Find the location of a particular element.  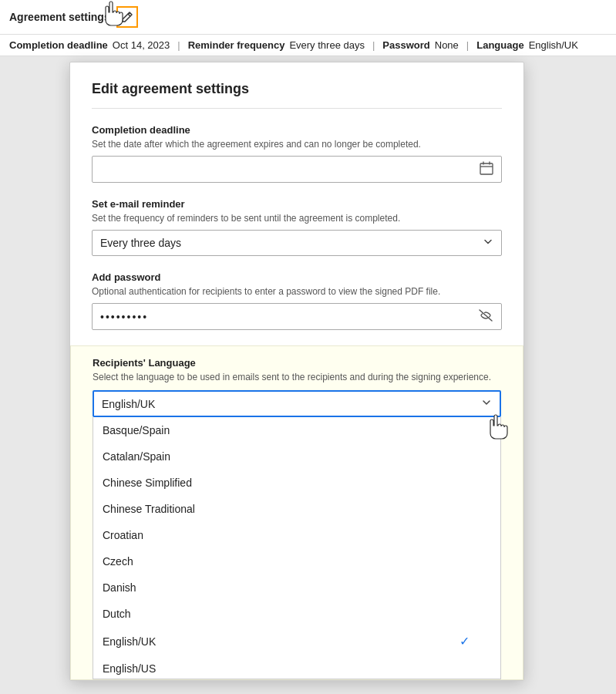

language-section-desc: Select the language to be used in emails… is located at coordinates (297, 377).